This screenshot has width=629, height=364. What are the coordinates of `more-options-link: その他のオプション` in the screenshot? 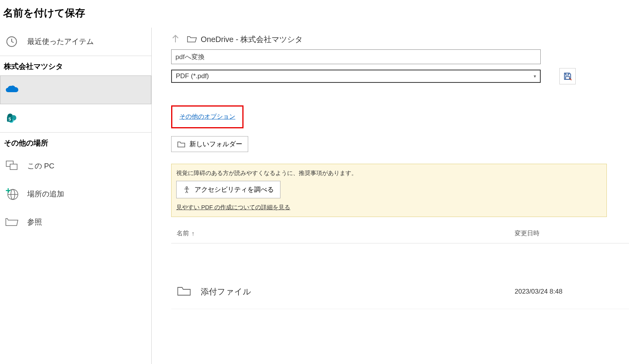 It's located at (207, 117).